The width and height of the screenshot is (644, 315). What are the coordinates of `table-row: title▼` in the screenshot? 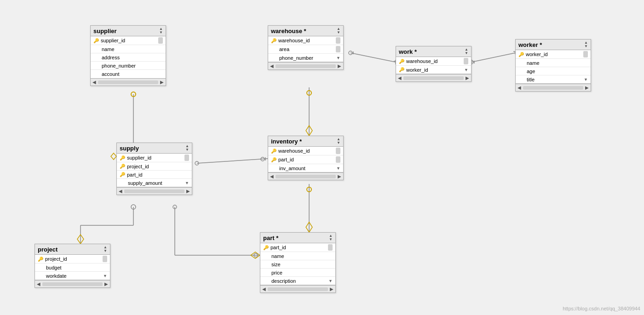 It's located at (553, 80).